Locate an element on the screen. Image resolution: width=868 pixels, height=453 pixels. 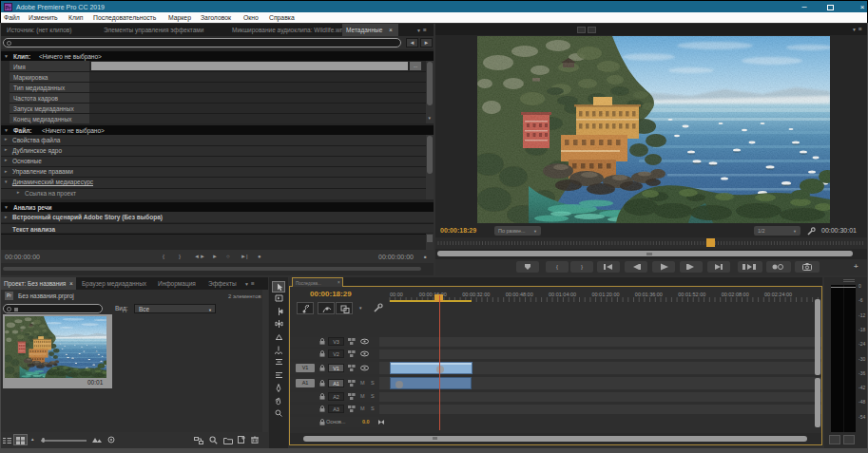
svg-text: 00:00:32:00 is located at coordinates (475, 294).